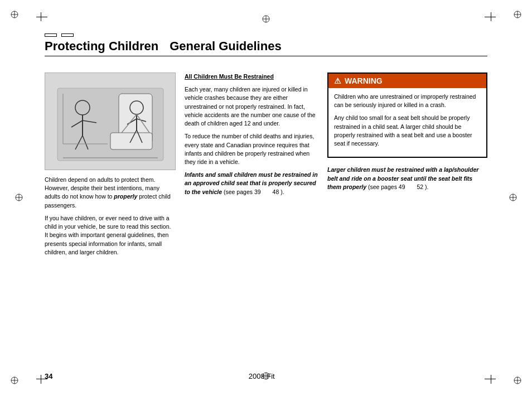 This screenshot has width=532, height=396. I want to click on footer-title: 2008 Fit, so click(262, 376).